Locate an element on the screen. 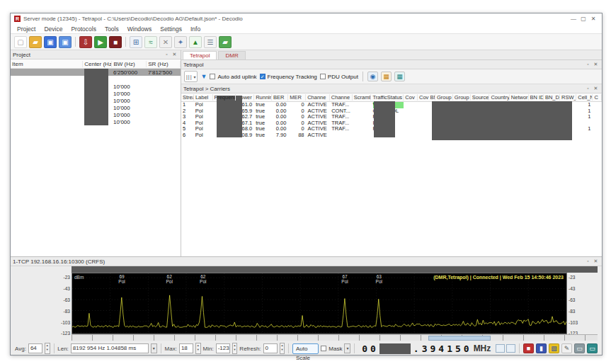  tab-dmr: DMR is located at coordinates (232, 55).